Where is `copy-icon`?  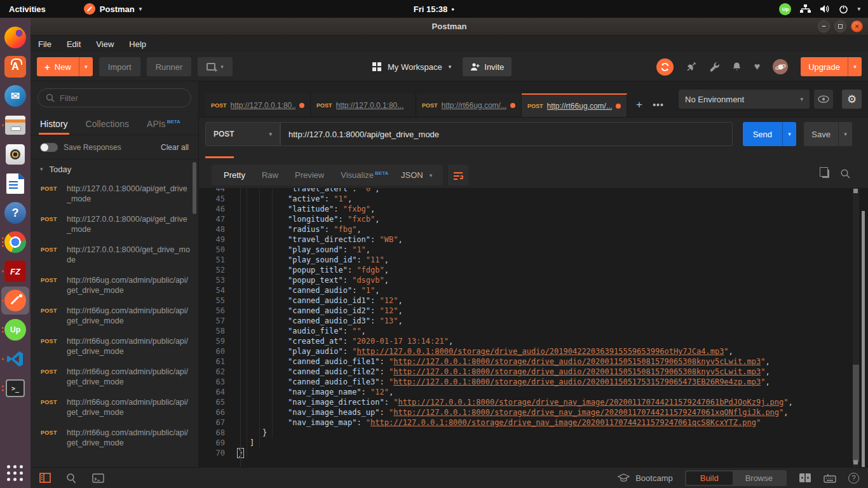
copy-icon is located at coordinates (826, 174).